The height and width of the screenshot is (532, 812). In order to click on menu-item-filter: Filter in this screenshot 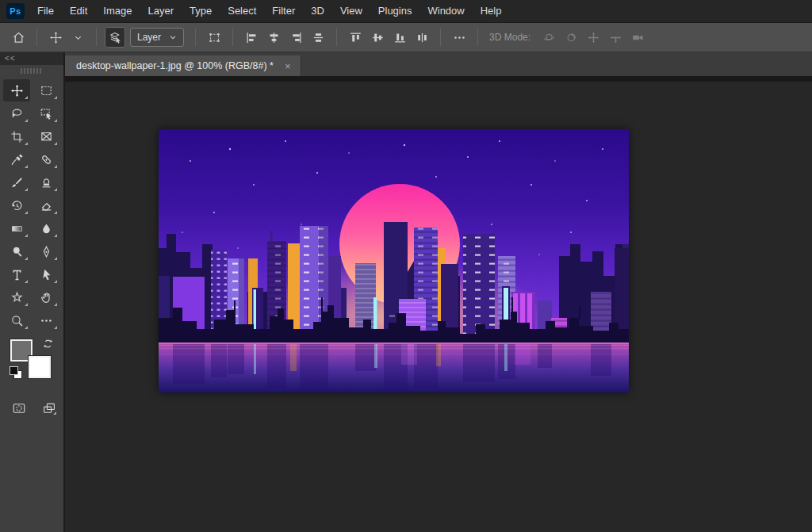, I will do `click(284, 11)`.